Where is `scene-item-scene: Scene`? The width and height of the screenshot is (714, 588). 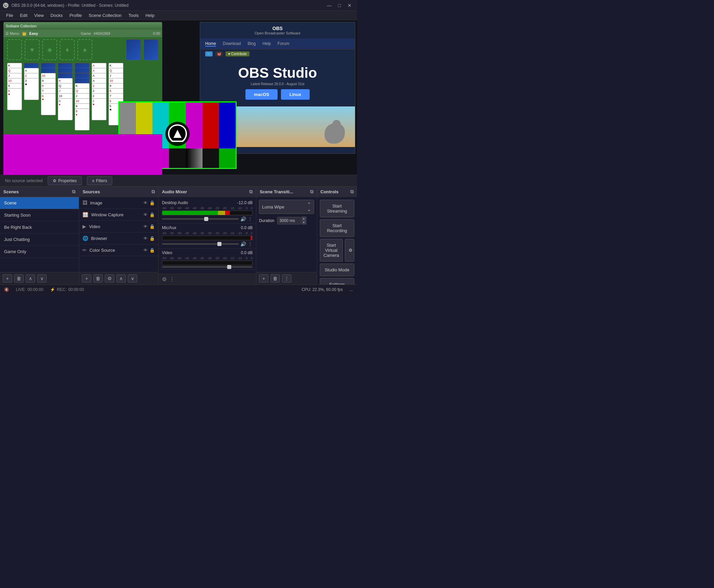
scene-item-scene: Scene is located at coordinates (39, 203).